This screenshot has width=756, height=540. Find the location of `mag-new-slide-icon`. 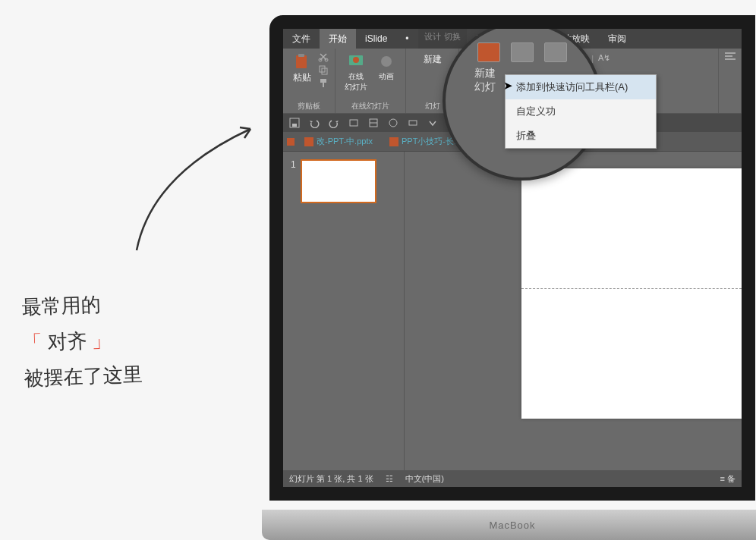

mag-new-slide-icon is located at coordinates (489, 52).